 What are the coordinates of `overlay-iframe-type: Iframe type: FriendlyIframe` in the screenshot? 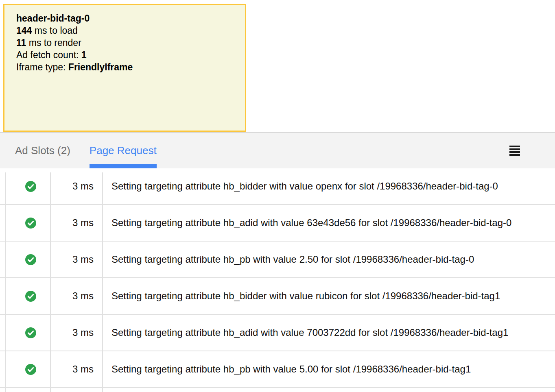 It's located at (128, 67).